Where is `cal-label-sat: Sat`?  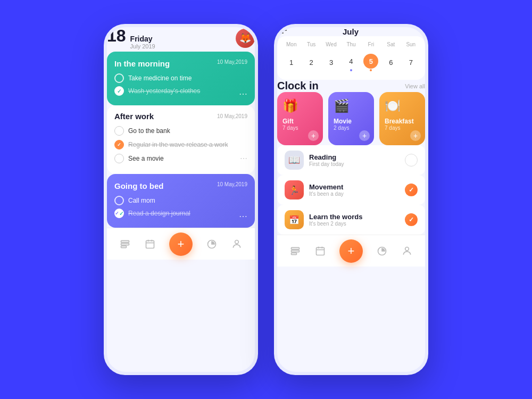 cal-label-sat: Sat is located at coordinates (390, 45).